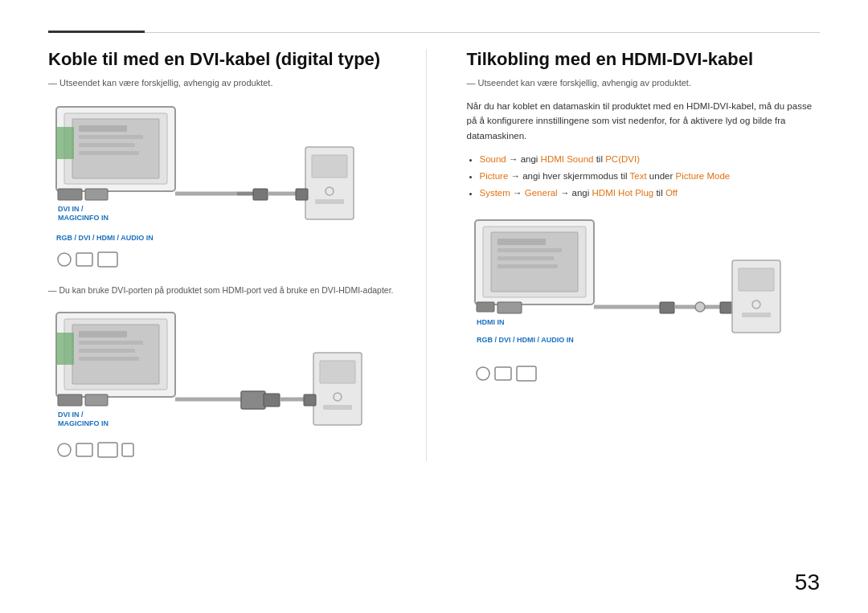 The image size is (868, 613). What do you see at coordinates (650, 193) in the screenshot?
I see `bullet-item-system: System → General → angi HDMI Hot Plug ti…` at bounding box center [650, 193].